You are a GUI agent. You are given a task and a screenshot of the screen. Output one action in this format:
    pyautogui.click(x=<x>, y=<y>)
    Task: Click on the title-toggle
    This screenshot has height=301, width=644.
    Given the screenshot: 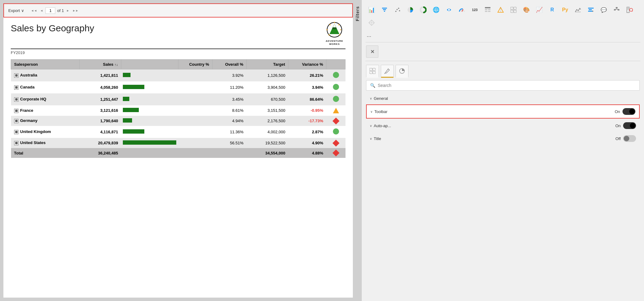 What is the action you would take?
    pyautogui.click(x=630, y=139)
    